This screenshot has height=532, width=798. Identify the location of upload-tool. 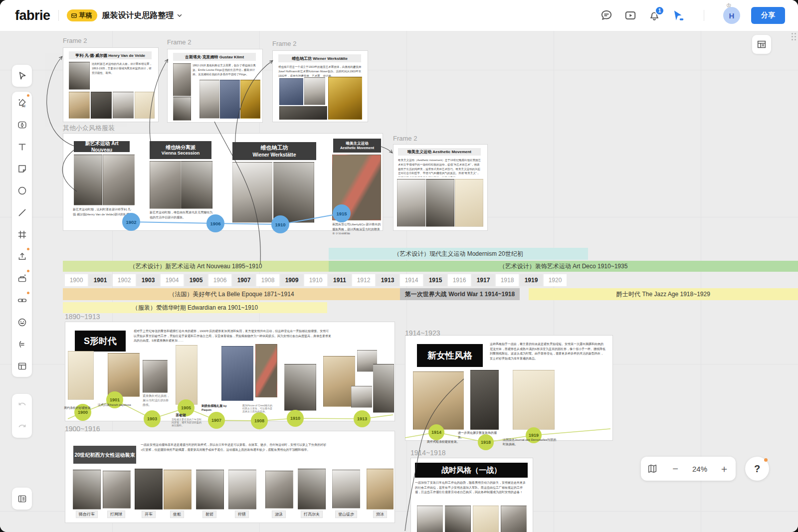
(22, 256).